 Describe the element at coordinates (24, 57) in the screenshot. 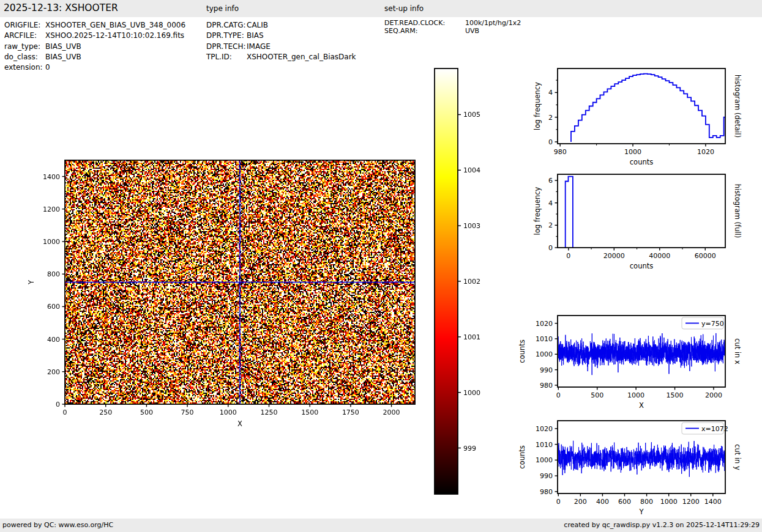

I see `info-label: do_class:` at that location.